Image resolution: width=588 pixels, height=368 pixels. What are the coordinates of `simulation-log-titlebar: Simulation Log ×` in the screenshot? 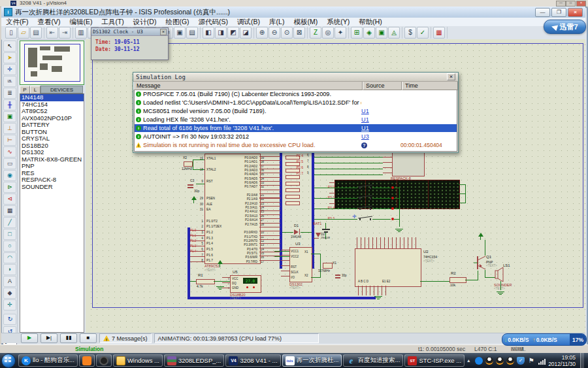 It's located at (295, 77).